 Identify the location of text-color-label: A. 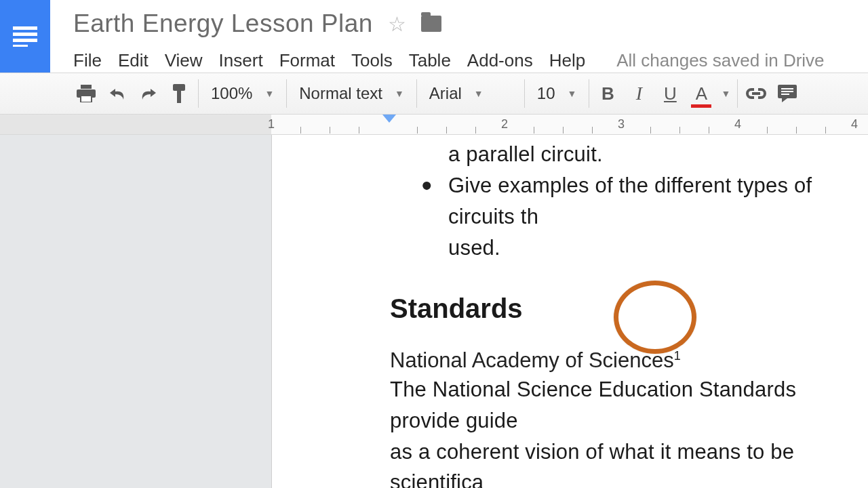
(701, 94).